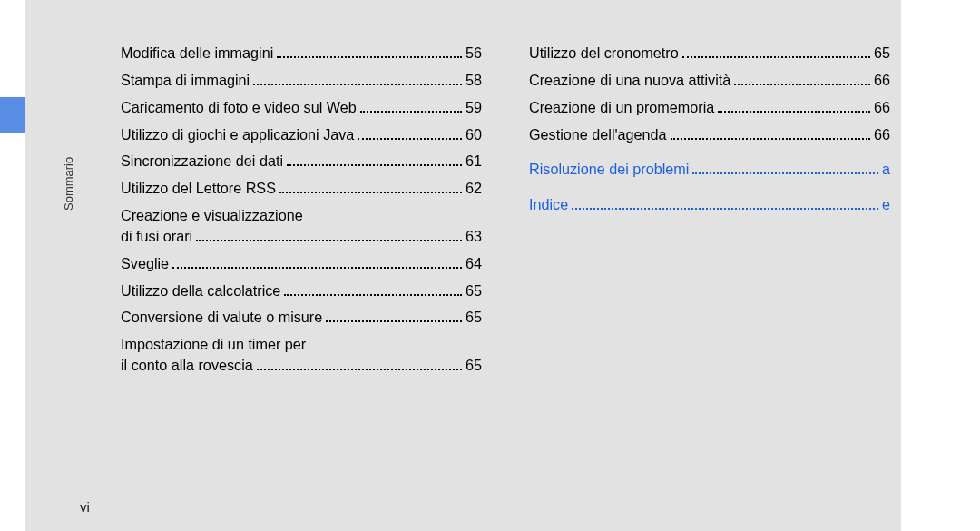 The height and width of the screenshot is (531, 980). I want to click on toc-page: 61, so click(474, 162).